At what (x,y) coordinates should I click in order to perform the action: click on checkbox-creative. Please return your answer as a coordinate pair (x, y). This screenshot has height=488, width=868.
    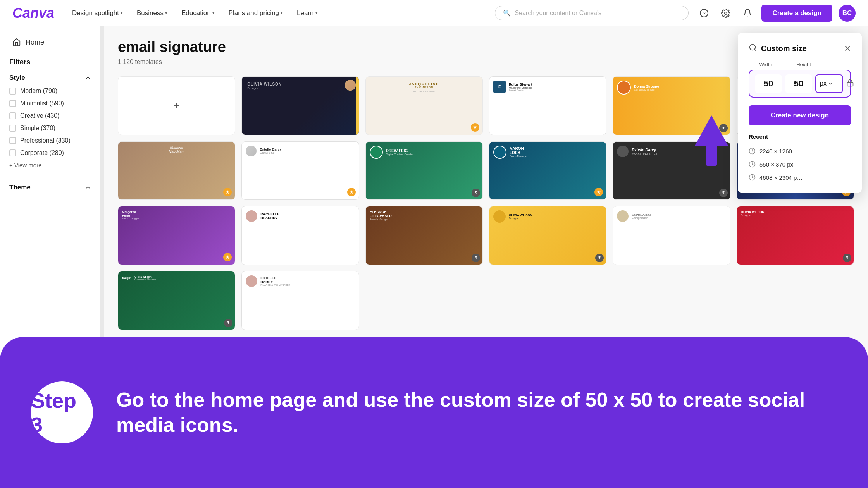
    Looking at the image, I should click on (13, 116).